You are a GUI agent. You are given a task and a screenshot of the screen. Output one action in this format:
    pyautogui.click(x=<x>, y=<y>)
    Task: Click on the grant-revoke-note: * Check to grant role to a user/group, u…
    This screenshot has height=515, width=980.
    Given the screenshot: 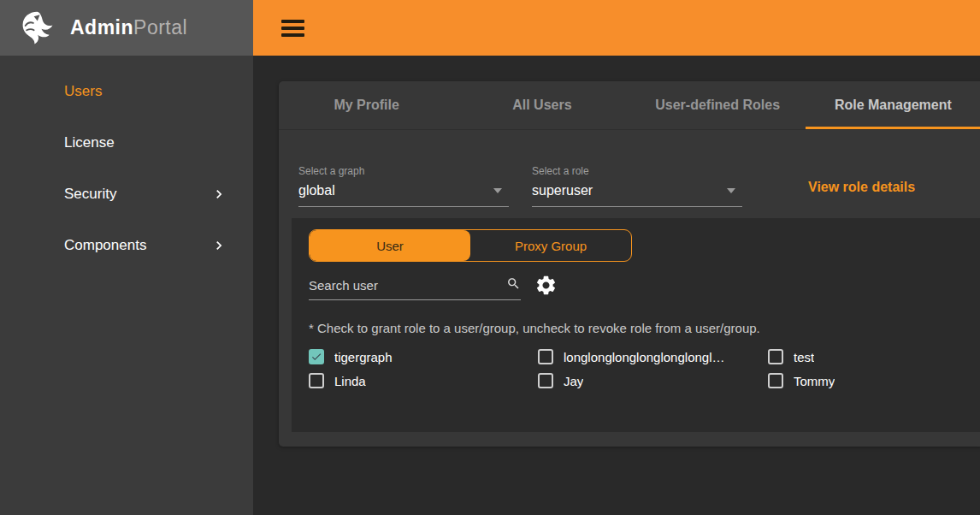 What is the action you would take?
    pyautogui.click(x=645, y=329)
    